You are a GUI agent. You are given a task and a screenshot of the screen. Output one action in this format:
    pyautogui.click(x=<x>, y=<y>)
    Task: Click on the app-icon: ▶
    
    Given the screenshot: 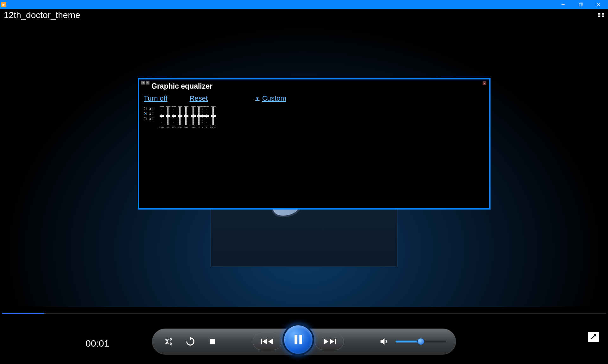 What is the action you would take?
    pyautogui.click(x=4, y=4)
    